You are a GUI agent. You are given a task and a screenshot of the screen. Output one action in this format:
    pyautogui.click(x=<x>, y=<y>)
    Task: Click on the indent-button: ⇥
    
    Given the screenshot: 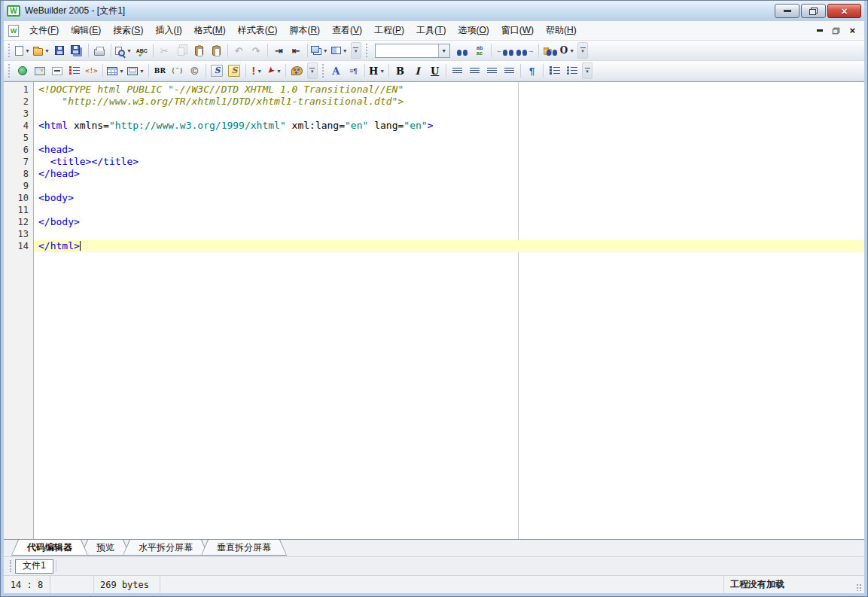 What is the action you would take?
    pyautogui.click(x=279, y=50)
    